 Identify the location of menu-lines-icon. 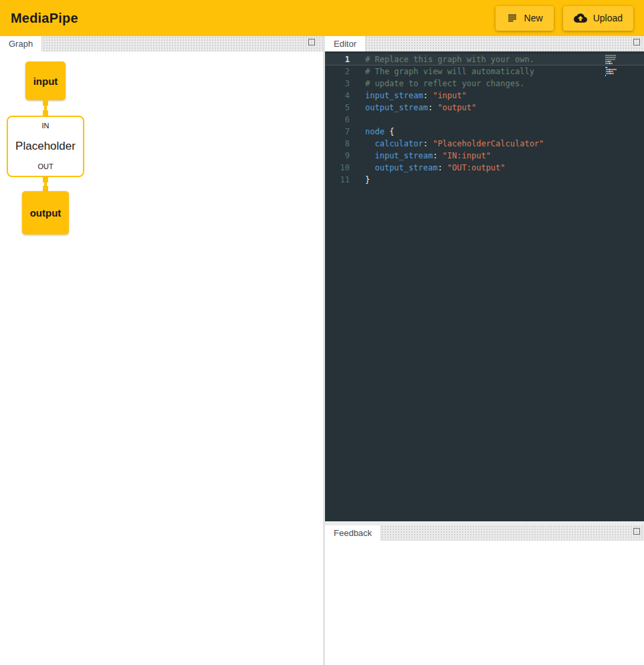
(512, 18).